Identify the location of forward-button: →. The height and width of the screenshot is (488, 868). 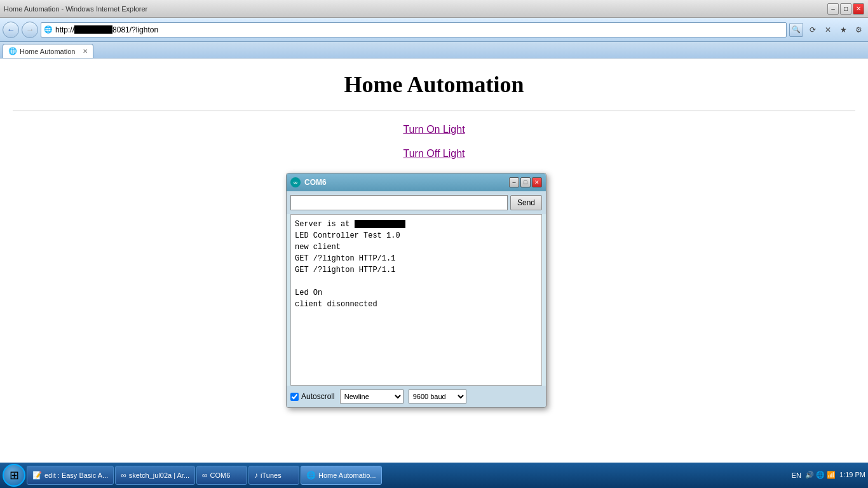
(30, 30).